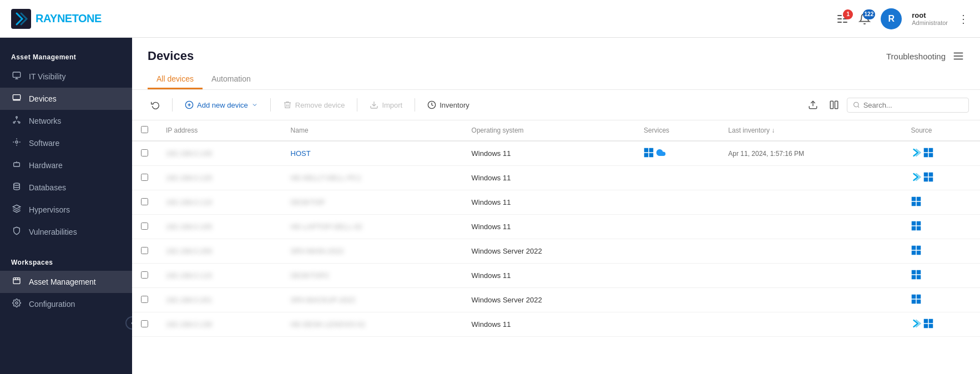  I want to click on search-box, so click(908, 105).